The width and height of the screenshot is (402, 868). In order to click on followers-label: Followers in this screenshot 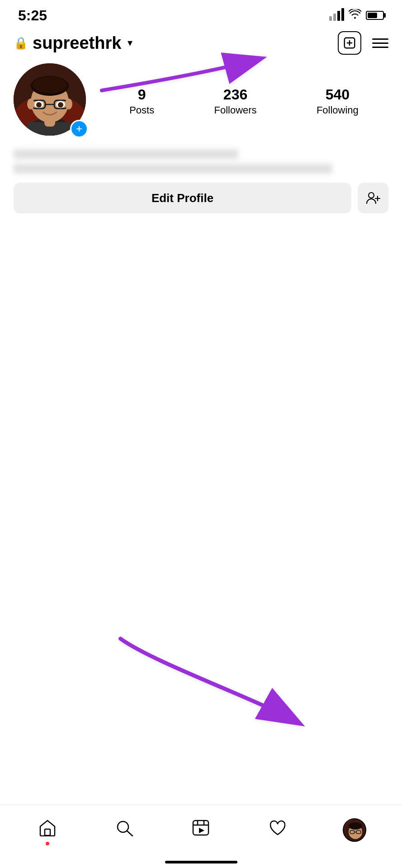, I will do `click(235, 110)`.